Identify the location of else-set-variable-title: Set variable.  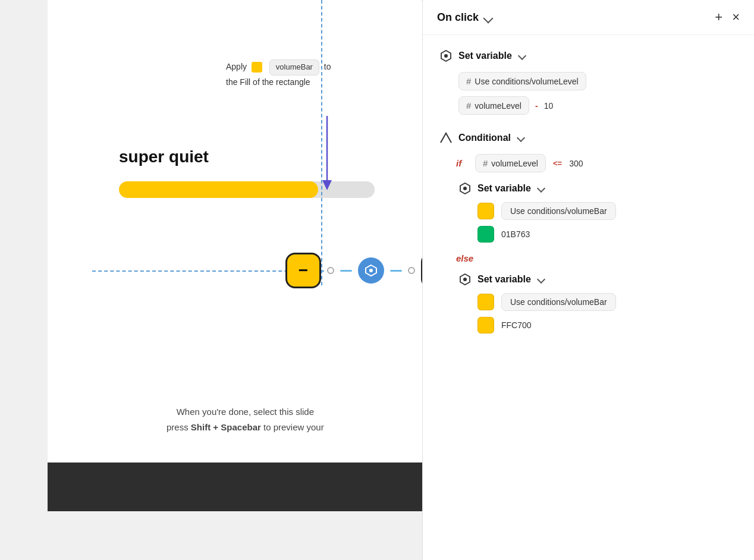
(504, 279).